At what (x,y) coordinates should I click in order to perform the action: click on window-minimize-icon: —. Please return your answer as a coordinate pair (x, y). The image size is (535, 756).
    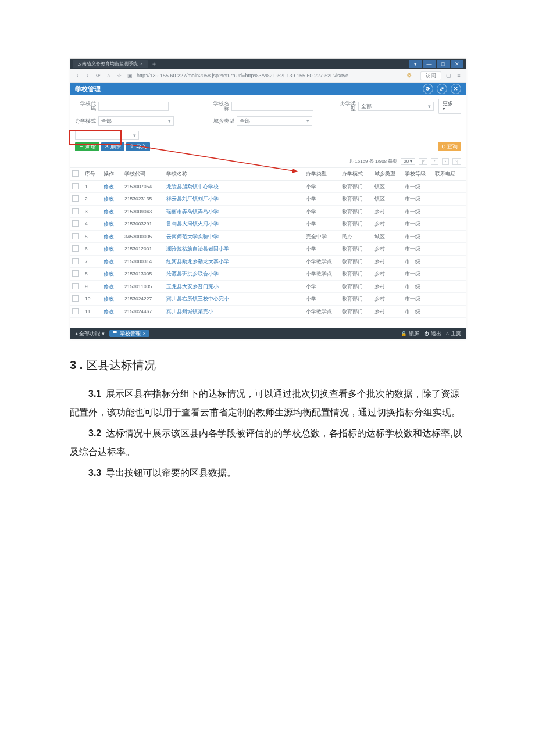
    Looking at the image, I should click on (429, 64).